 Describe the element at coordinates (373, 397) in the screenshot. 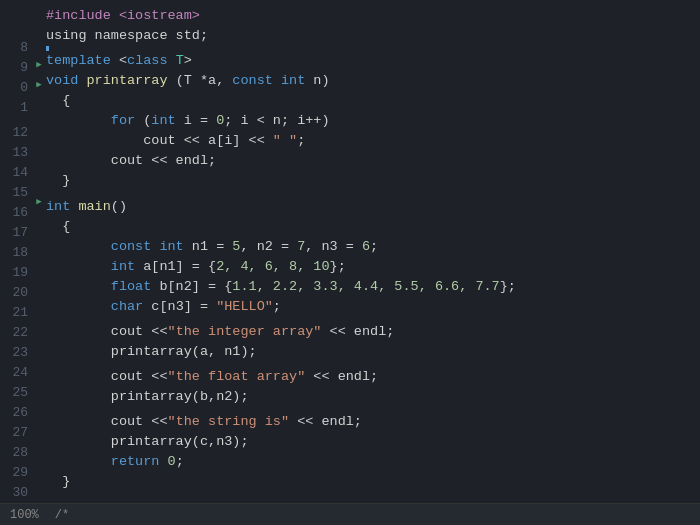

I see `code-line: printarray(b,n2);` at that location.